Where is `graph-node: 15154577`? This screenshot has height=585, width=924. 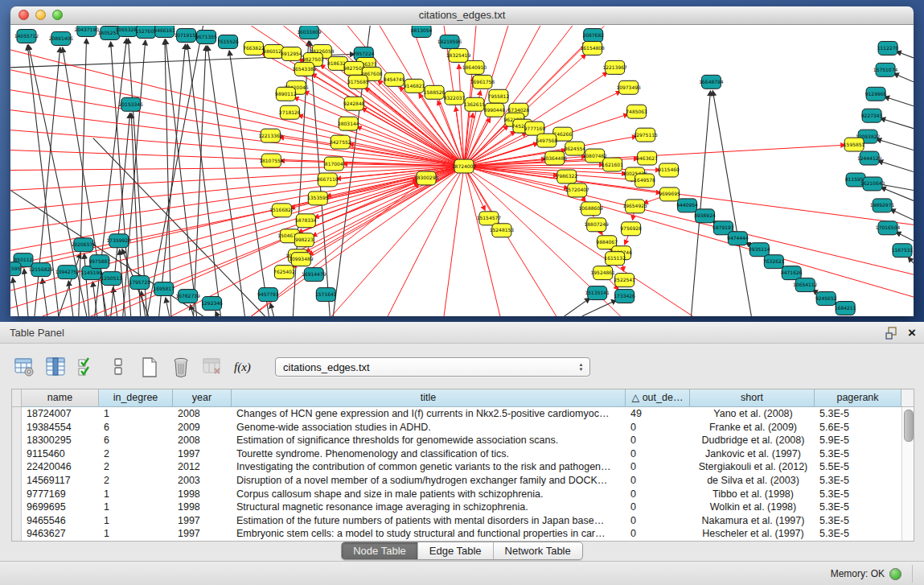
graph-node: 15154577 is located at coordinates (489, 219).